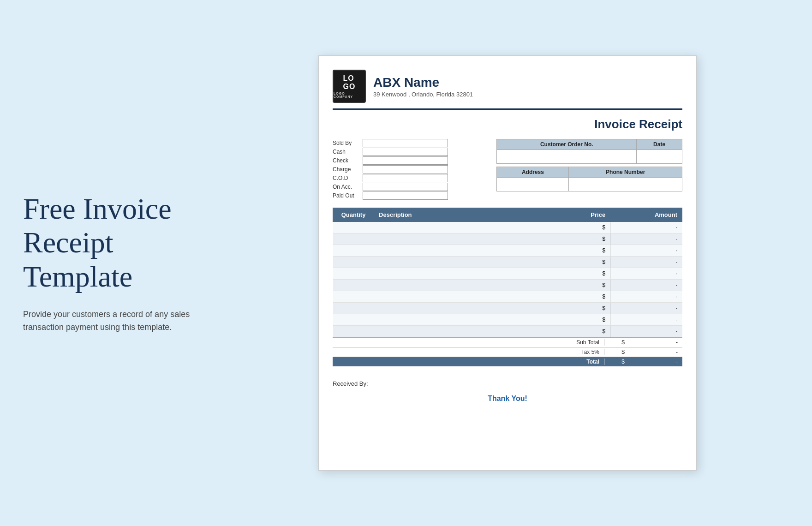 Image resolution: width=812 pixels, height=526 pixels. I want to click on input-paidout, so click(405, 196).